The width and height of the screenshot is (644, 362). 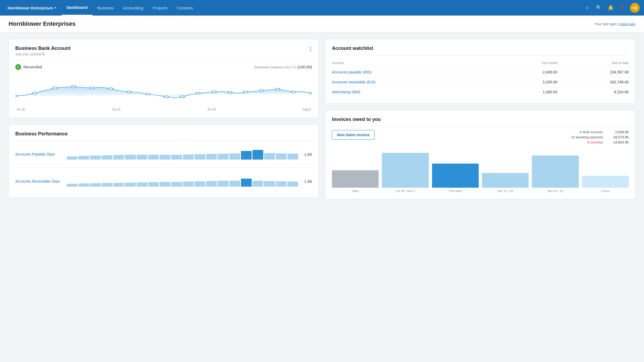 What do you see at coordinates (322, 8) in the screenshot?
I see `top-nav: Hornblower Enterprises ▾ Dashboard Busin…` at bounding box center [322, 8].